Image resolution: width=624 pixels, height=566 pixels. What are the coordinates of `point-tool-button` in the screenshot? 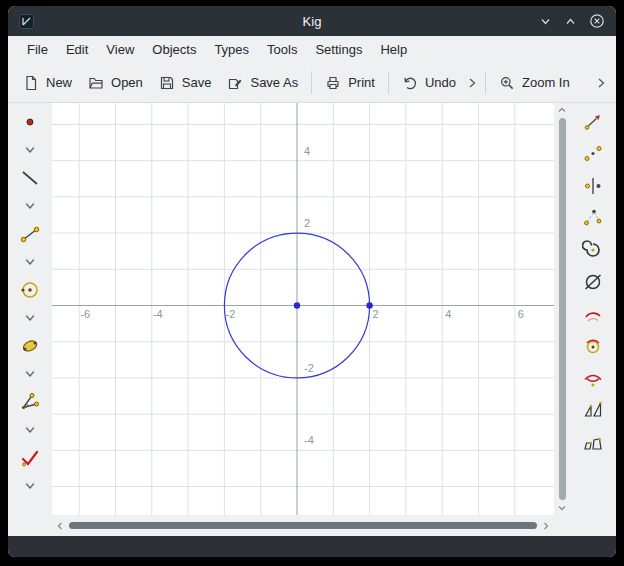 It's located at (30, 122).